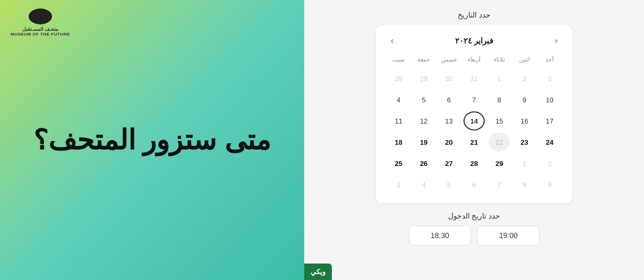 The image size is (644, 280). I want to click on day-header-tue: ثلاثاء, so click(499, 60).